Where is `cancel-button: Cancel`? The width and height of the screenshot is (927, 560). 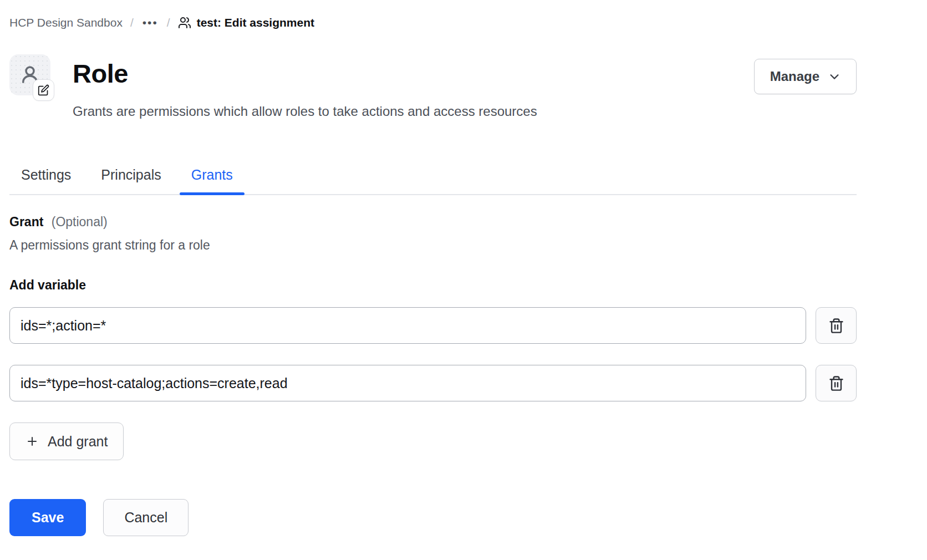 cancel-button: Cancel is located at coordinates (146, 518).